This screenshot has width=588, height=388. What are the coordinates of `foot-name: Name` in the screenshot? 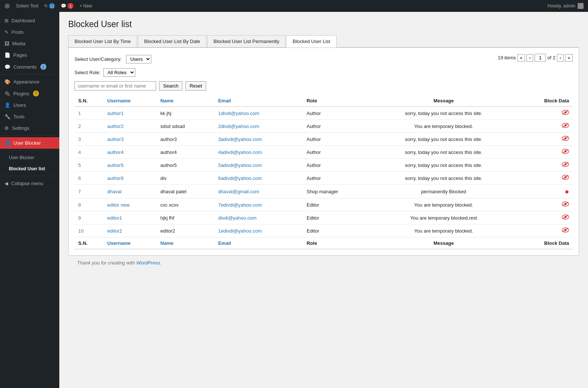 It's located at (186, 243).